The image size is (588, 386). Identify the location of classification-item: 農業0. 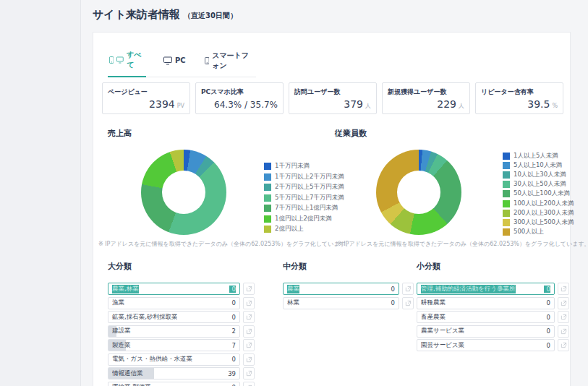
(341, 289).